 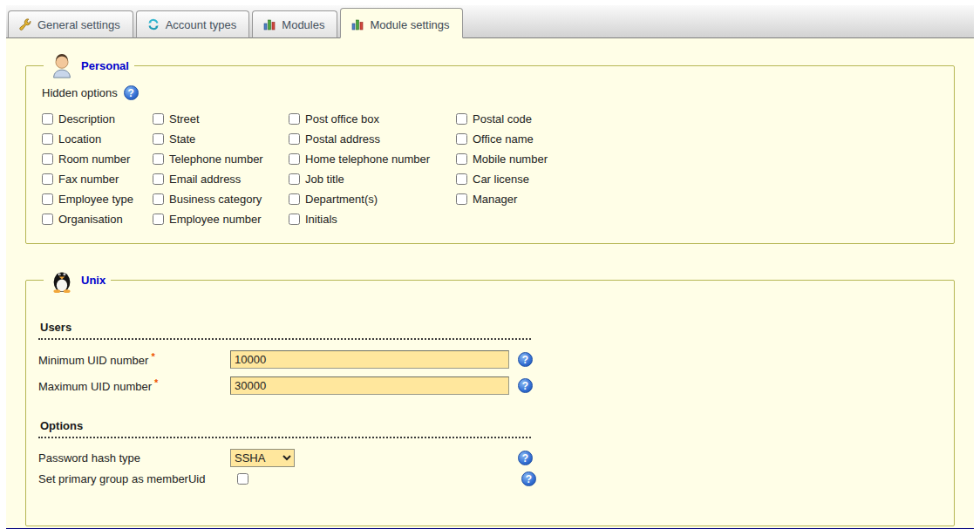 What do you see at coordinates (370, 385) in the screenshot?
I see `max-uid-input` at bounding box center [370, 385].